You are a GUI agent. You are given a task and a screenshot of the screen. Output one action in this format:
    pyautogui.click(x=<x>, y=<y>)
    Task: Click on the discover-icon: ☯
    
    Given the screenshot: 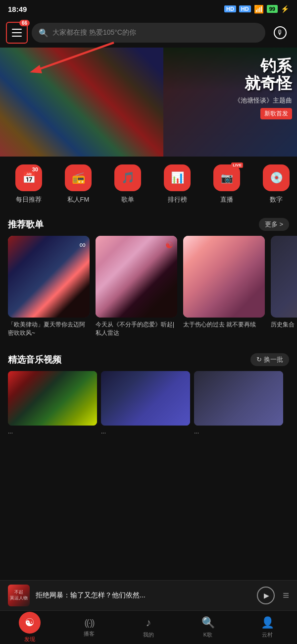 What is the action you would take?
    pyautogui.click(x=30, y=623)
    